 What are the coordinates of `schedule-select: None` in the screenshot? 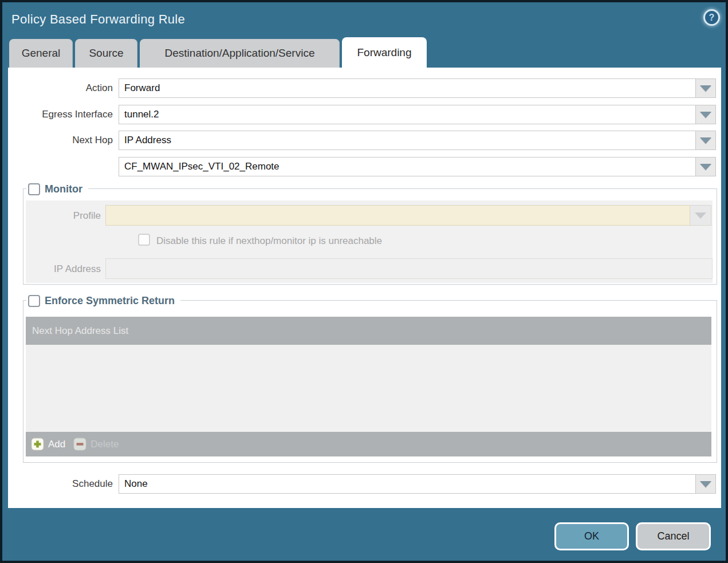 It's located at (407, 484).